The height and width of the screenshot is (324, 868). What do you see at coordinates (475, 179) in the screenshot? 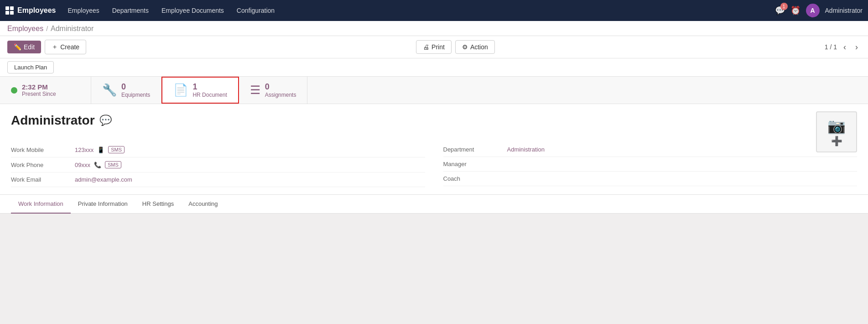
I see `coach-label: Coach` at bounding box center [475, 179].